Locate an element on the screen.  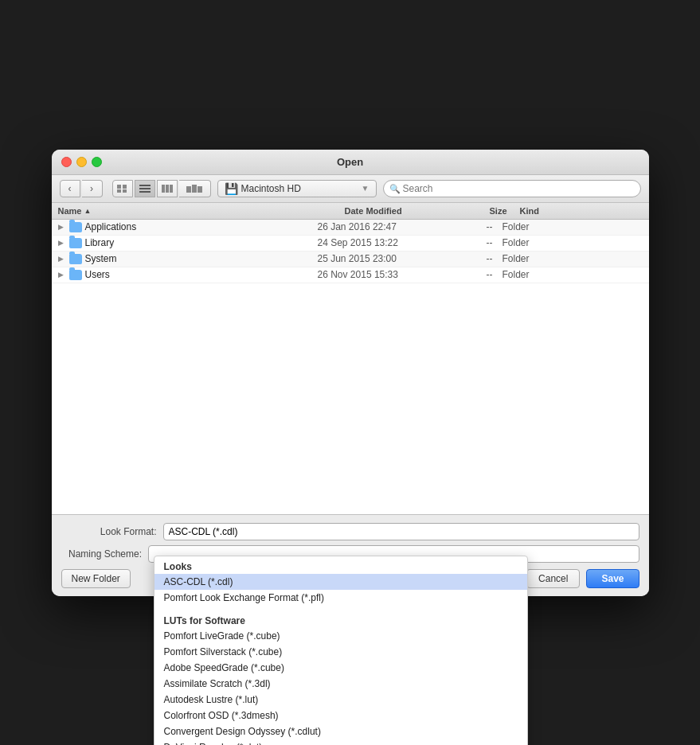
dropdown-item: Autodesk Lustre (*.lut) is located at coordinates (341, 700).